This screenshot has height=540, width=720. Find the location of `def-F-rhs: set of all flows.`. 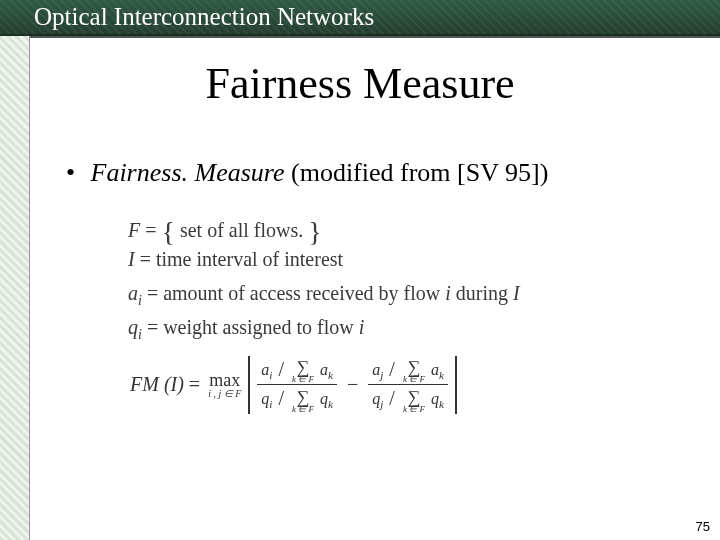

def-F-rhs: set of all flows. is located at coordinates (242, 230).